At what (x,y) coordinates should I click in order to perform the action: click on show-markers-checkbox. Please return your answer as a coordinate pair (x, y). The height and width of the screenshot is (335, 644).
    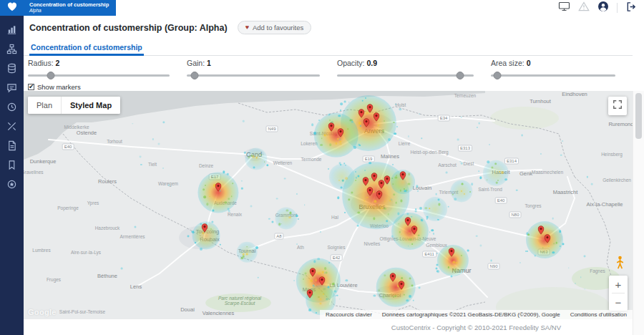
    Looking at the image, I should click on (31, 87).